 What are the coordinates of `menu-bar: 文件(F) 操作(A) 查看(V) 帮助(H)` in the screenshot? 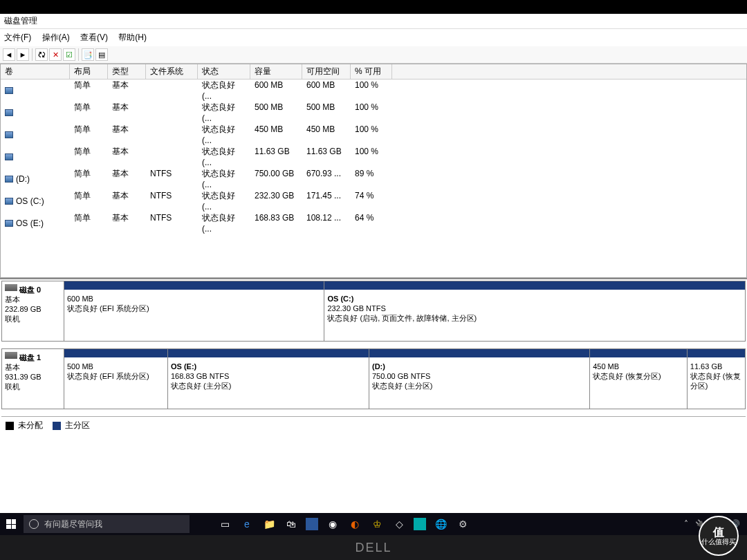 It's located at (374, 37).